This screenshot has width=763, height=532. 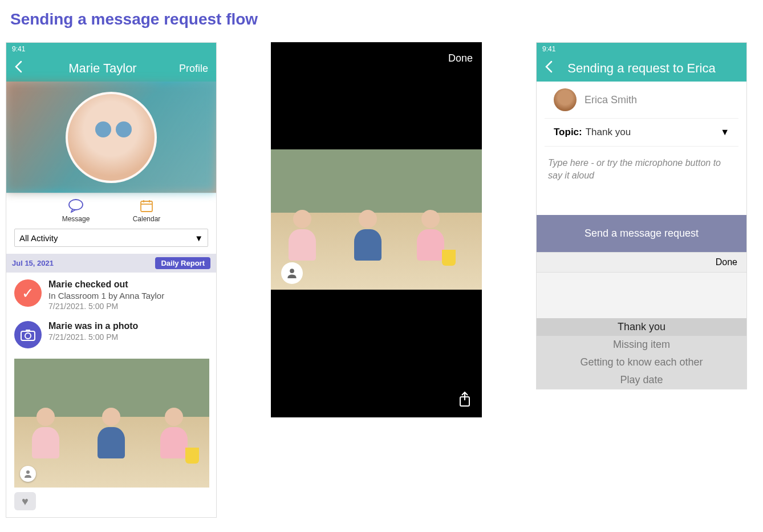 I want to click on feed-subtitle: In Classroom 1 by Anna Taylor, so click(x=106, y=295).